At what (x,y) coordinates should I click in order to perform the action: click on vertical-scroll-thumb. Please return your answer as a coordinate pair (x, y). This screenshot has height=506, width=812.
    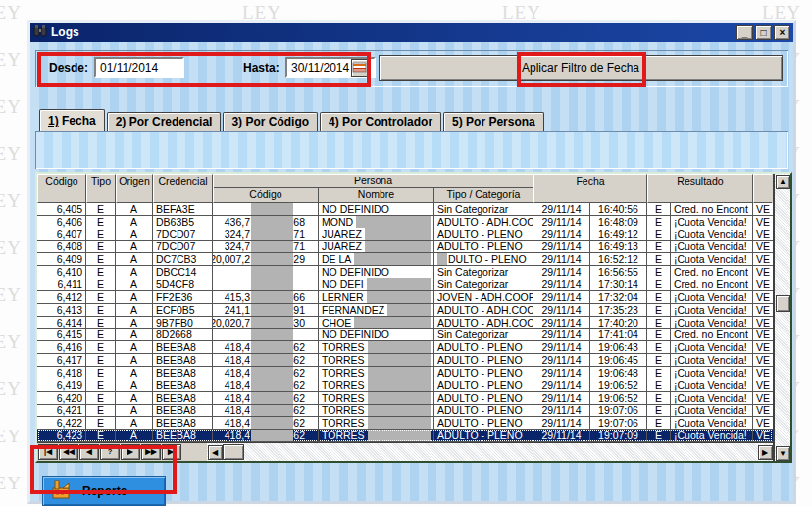
    Looking at the image, I should click on (783, 304).